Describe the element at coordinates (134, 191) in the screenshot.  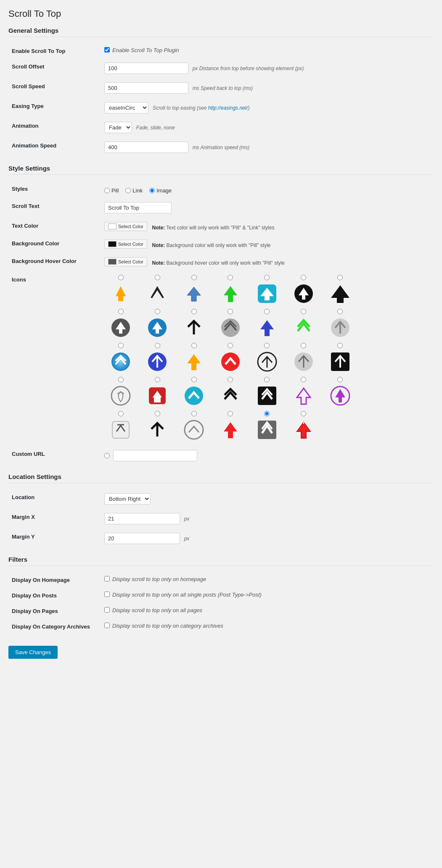
I see `style-link-label: Link` at that location.